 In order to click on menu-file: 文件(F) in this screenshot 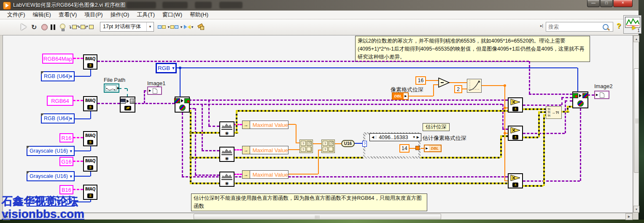, I will do `click(16, 15)`.